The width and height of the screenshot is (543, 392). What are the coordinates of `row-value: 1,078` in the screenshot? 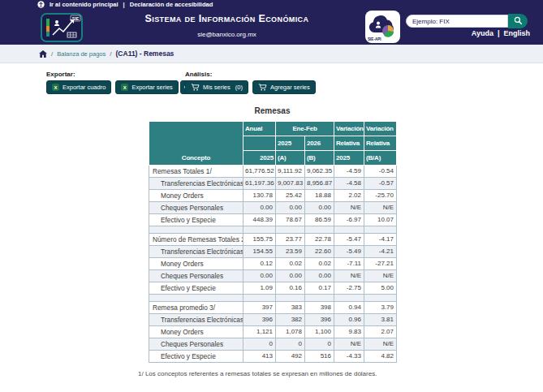 It's located at (291, 333).